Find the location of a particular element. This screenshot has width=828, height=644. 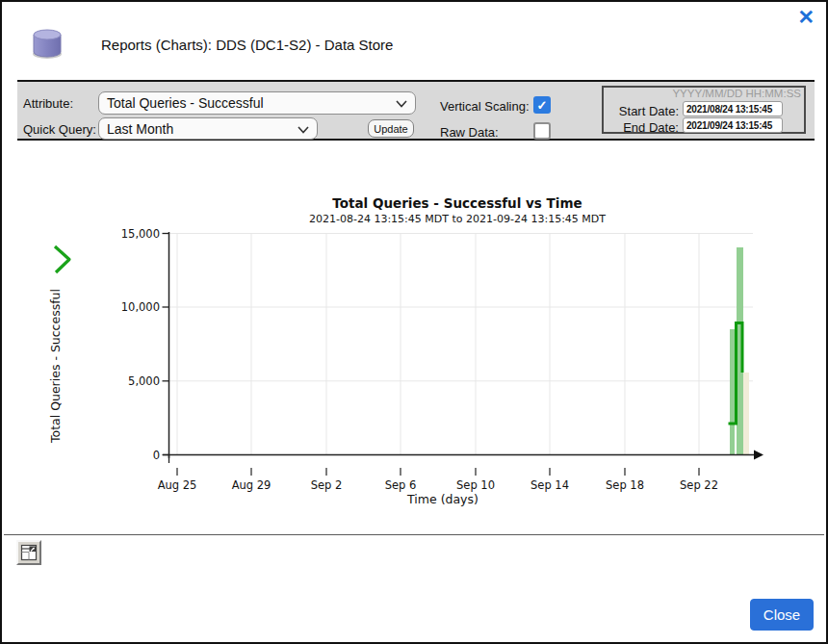

attribute-select: Total Queries - Successful is located at coordinates (257, 103).